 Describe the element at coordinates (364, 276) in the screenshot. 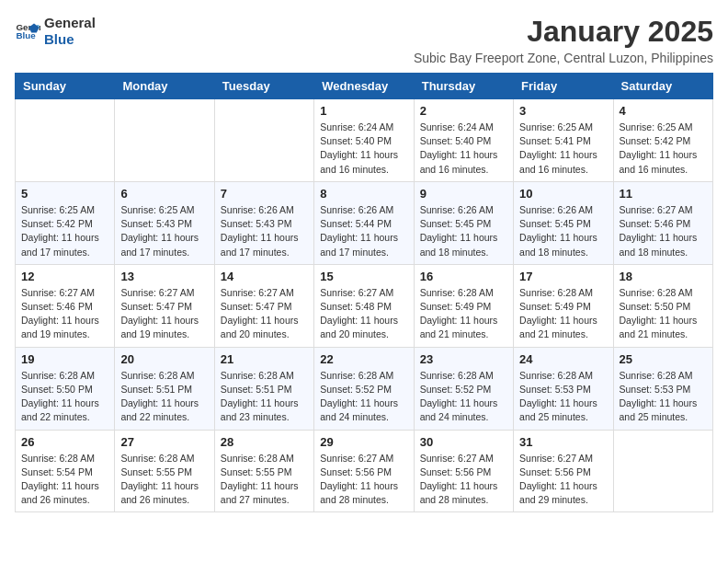

I see `day-number: 15` at that location.